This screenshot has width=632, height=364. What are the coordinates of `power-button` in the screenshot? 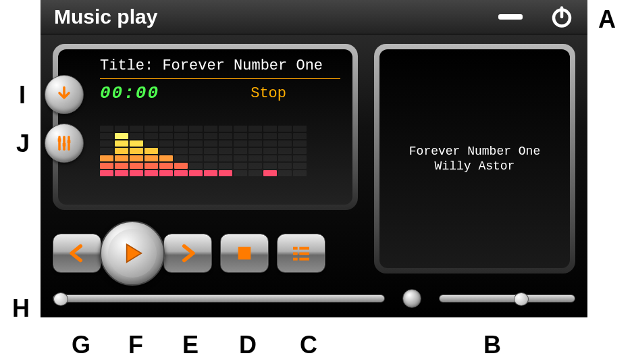 It's located at (562, 17).